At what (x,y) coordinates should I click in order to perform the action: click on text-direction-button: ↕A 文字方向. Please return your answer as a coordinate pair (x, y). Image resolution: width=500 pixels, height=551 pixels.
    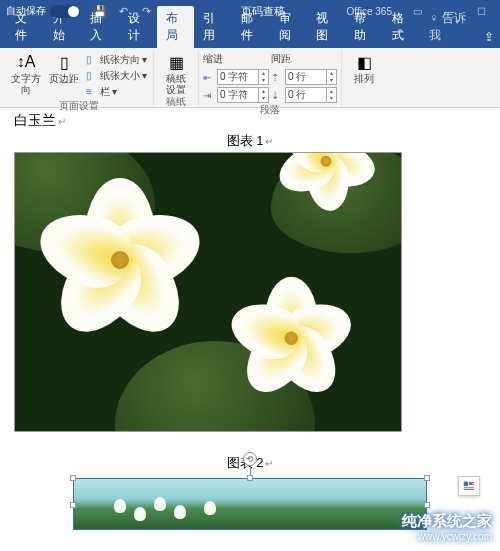
    Looking at the image, I should click on (26, 72).